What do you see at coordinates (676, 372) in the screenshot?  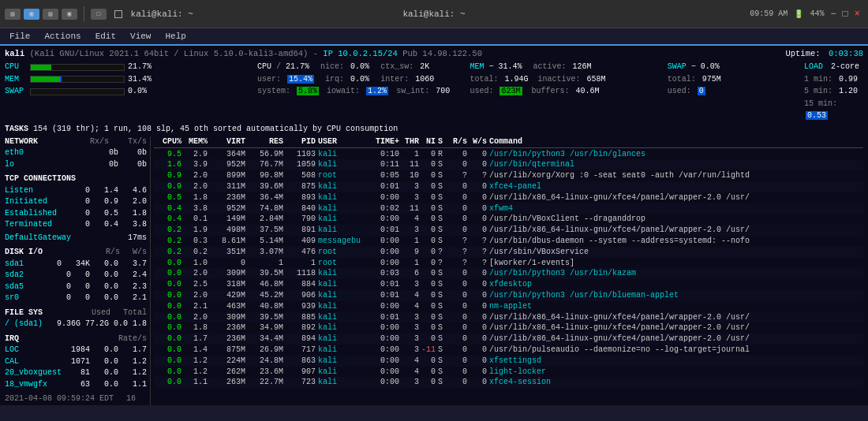 I see `proc-cmd: light-locker` at bounding box center [676, 372].